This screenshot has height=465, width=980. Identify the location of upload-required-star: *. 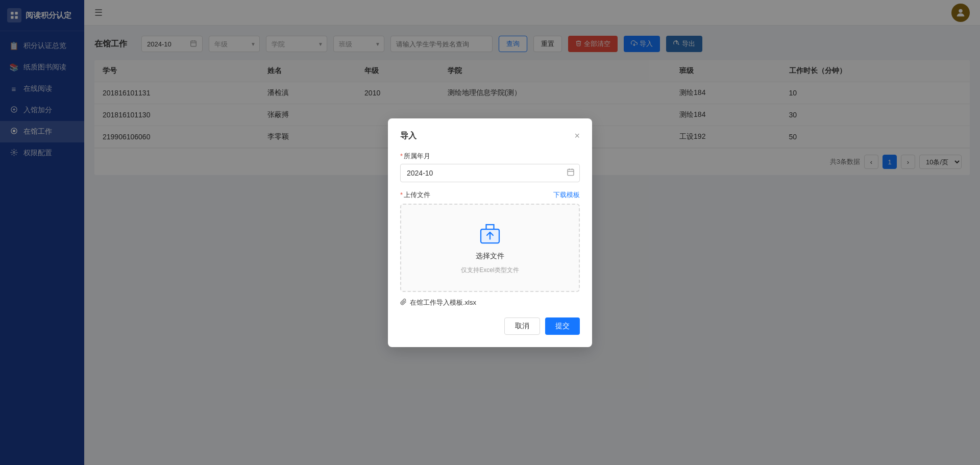
(401, 195).